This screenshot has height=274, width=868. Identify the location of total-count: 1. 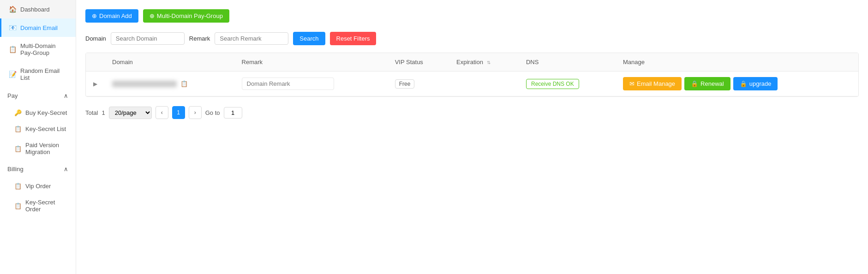
(103, 113).